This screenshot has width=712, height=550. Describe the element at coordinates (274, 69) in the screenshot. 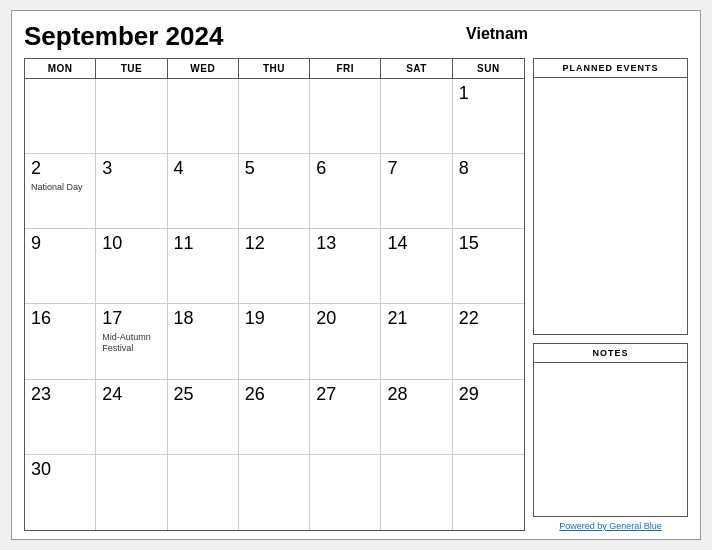

I see `day-headers: MON TUE WED THU FRI SAT SUN` at that location.